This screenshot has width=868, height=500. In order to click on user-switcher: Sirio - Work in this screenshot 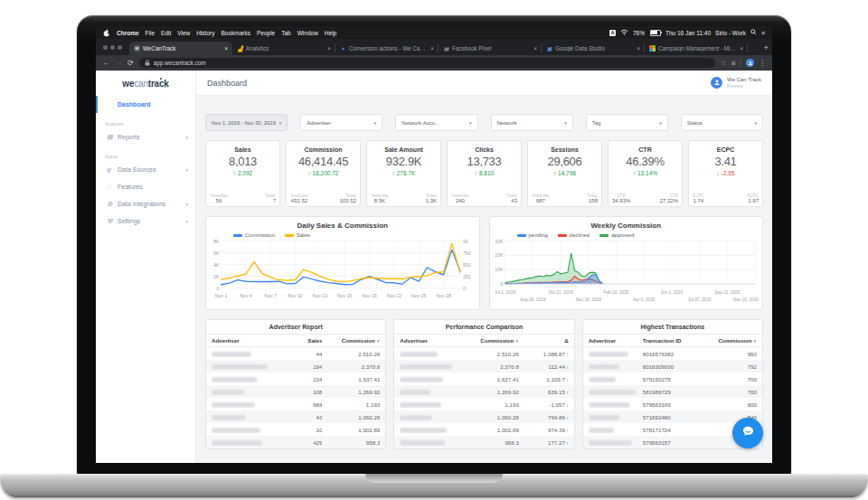, I will do `click(731, 33)`.